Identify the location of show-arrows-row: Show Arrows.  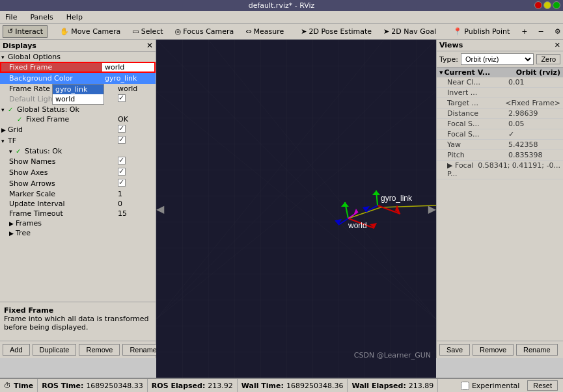
(78, 183).